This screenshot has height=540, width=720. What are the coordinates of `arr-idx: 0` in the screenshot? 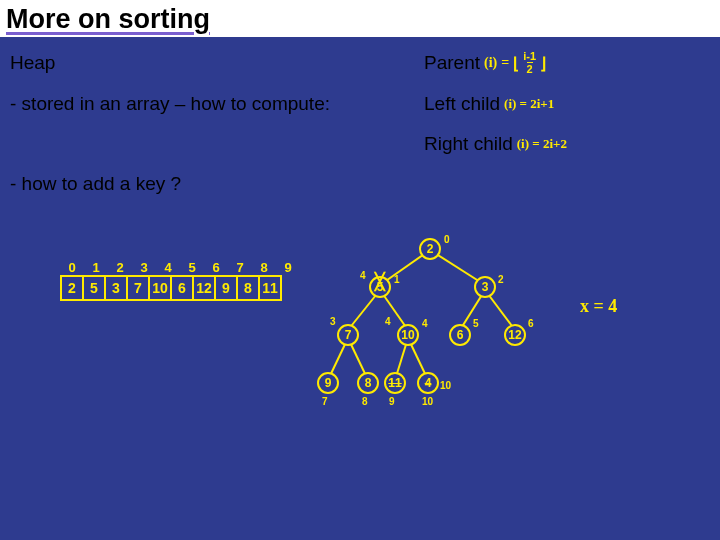 It's located at (72, 268).